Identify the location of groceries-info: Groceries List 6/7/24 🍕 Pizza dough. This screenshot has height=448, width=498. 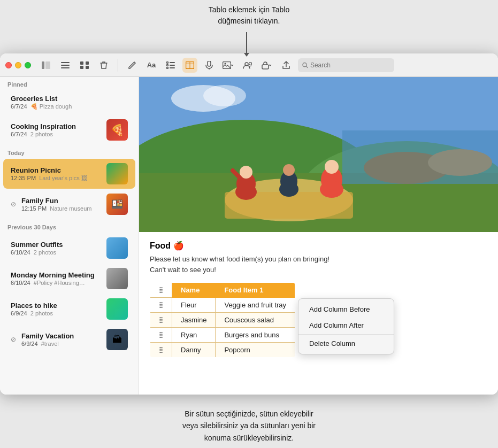
(70, 103).